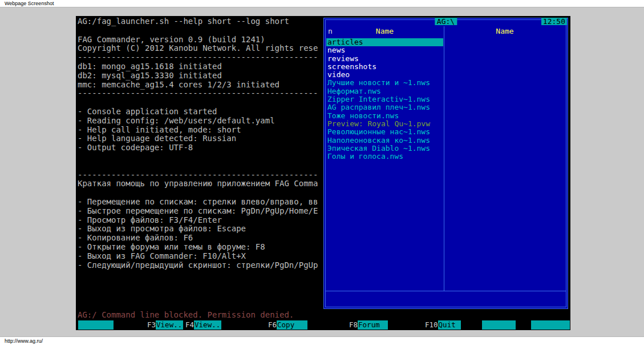 The image size is (644, 345). I want to click on fn-key-number: F3, so click(152, 325).